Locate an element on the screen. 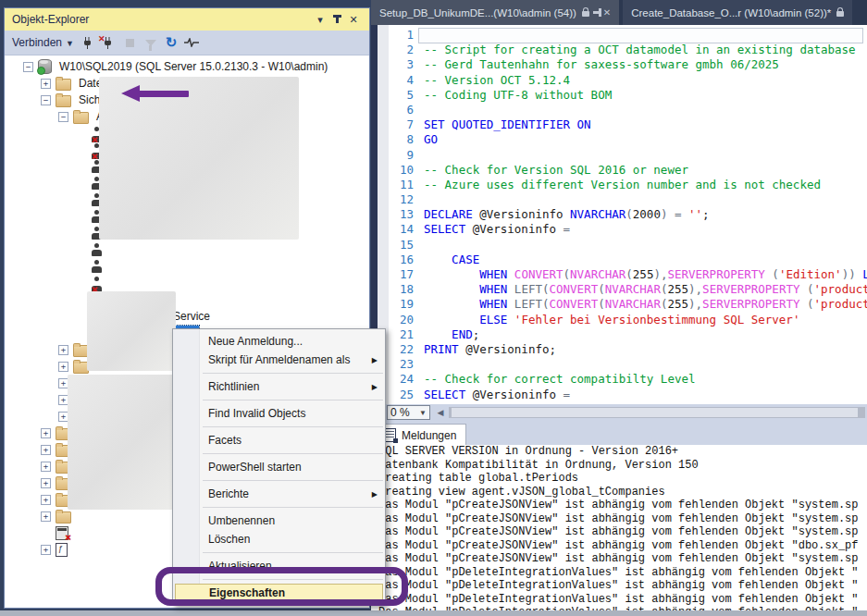 The height and width of the screenshot is (616, 867). code-line: 5-- Coding UTF-8 without BOM is located at coordinates (619, 95).